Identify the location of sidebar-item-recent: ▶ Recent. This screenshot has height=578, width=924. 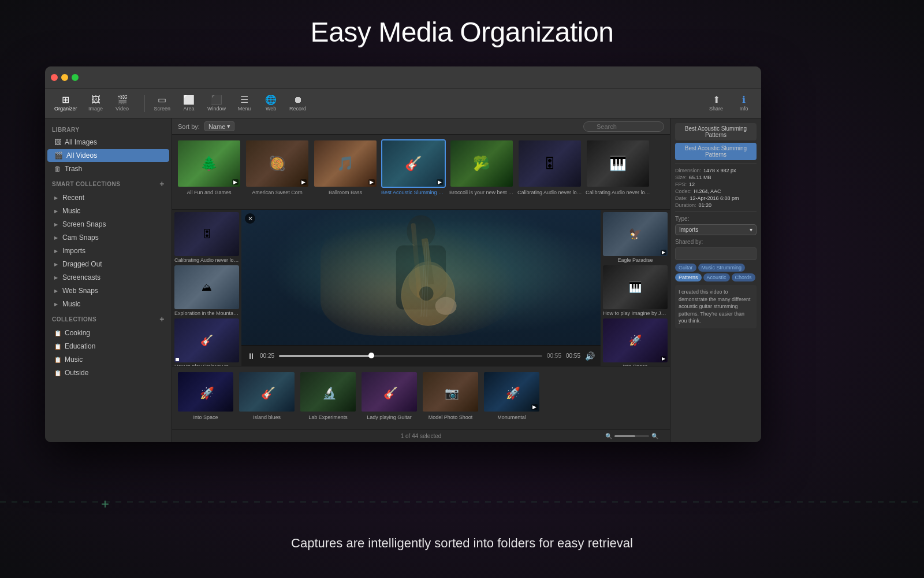
(109, 198).